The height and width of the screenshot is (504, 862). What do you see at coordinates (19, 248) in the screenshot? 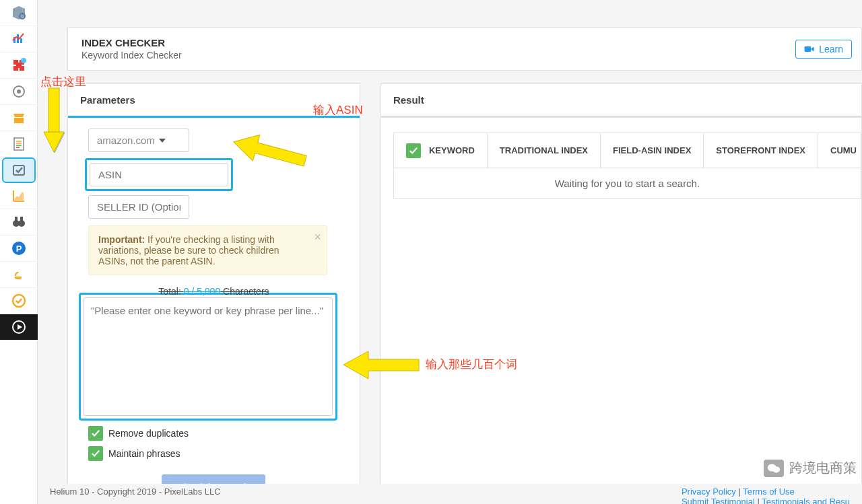
I see `p-badge-icon: P` at bounding box center [19, 248].